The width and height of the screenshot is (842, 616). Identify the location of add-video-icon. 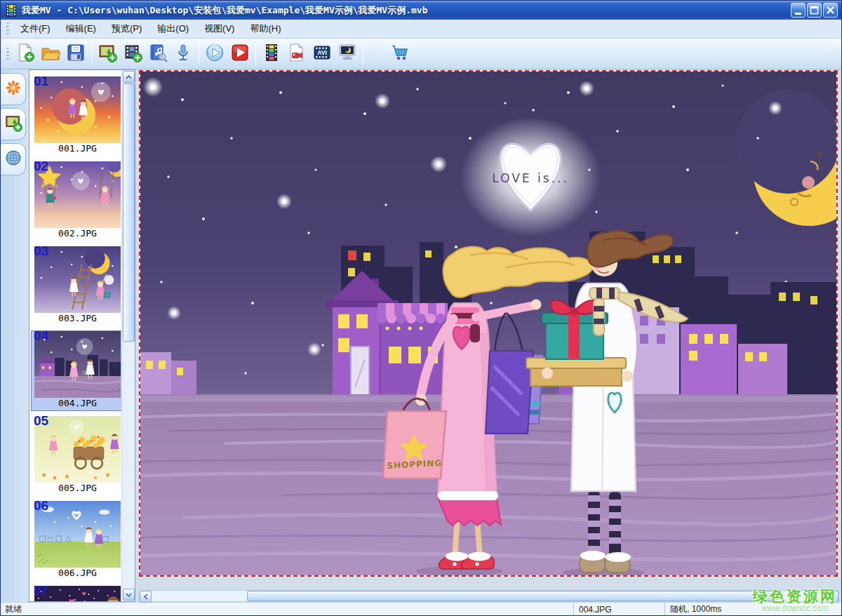
(133, 54).